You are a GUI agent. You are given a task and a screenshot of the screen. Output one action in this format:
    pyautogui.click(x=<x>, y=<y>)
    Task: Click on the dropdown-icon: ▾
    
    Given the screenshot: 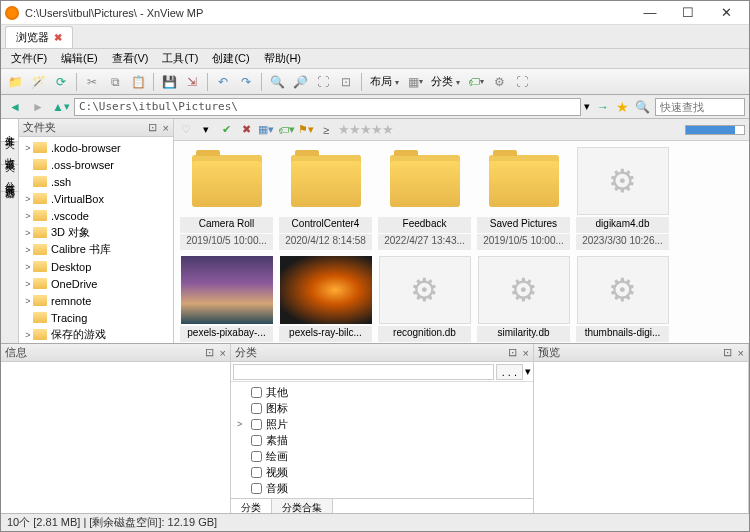 What is the action you would take?
    pyautogui.click(x=206, y=130)
    